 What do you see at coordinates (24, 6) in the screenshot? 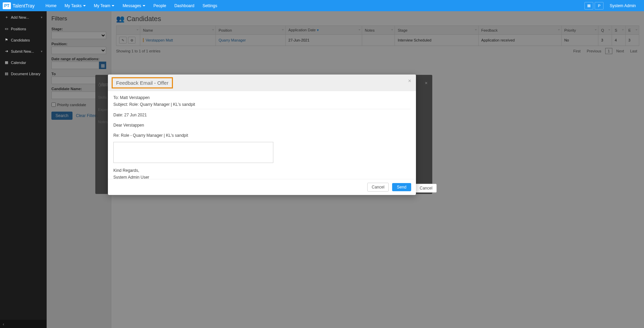
I see `brand-name: TalentTray` at bounding box center [24, 6].